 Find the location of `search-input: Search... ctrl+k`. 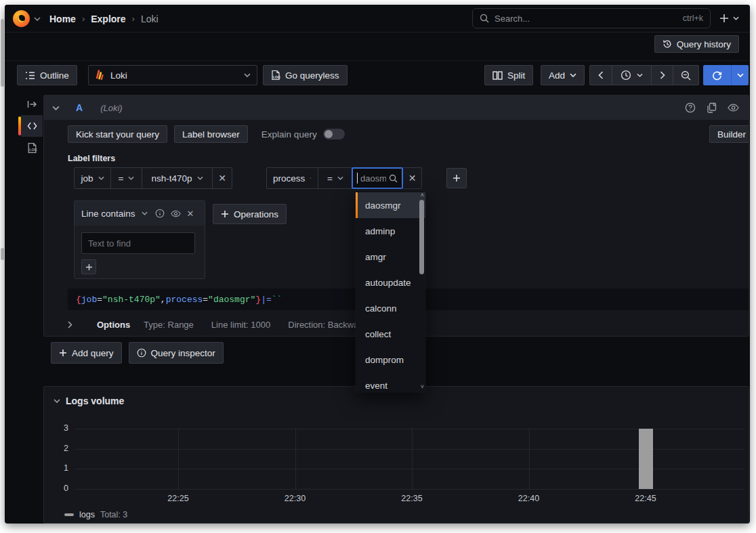

search-input: Search... ctrl+k is located at coordinates (591, 18).